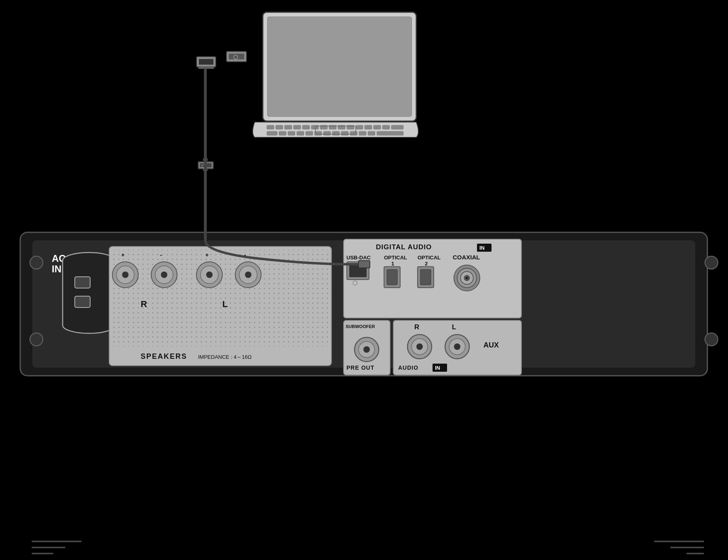 This screenshot has height=560, width=728. I want to click on usb-cable, so click(205, 115).